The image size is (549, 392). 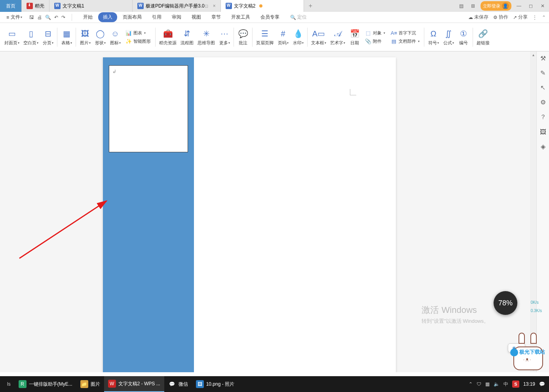 What do you see at coordinates (11, 6) in the screenshot?
I see `tab-home: 首页` at bounding box center [11, 6].